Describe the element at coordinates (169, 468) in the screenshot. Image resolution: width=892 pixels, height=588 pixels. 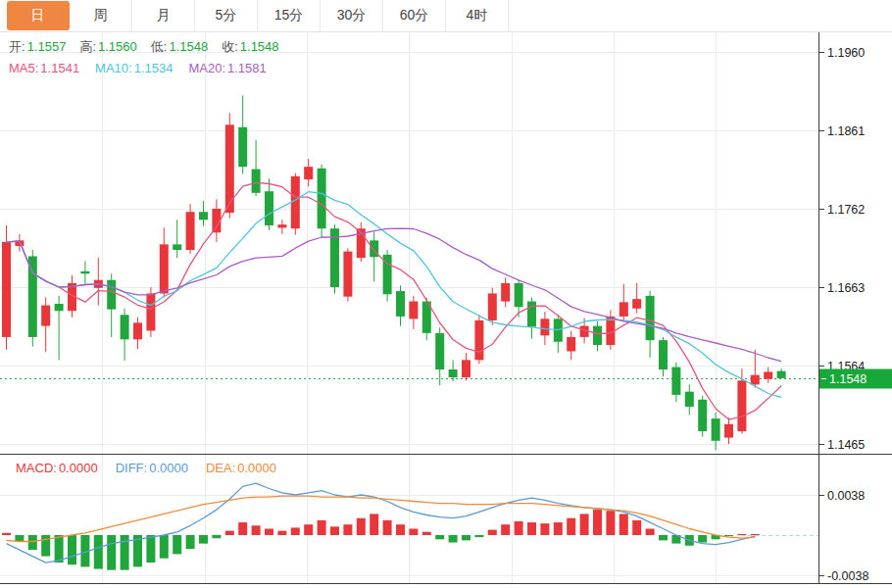
I see `macd-diff-value: 0.0000` at that location.